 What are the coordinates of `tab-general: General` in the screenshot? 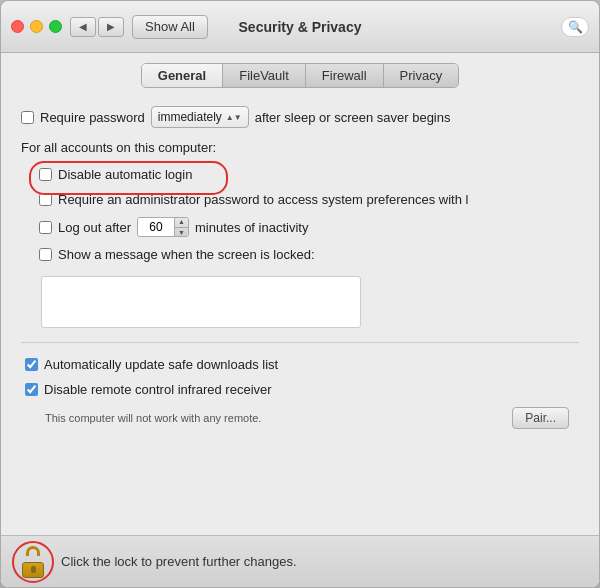 It's located at (182, 76).